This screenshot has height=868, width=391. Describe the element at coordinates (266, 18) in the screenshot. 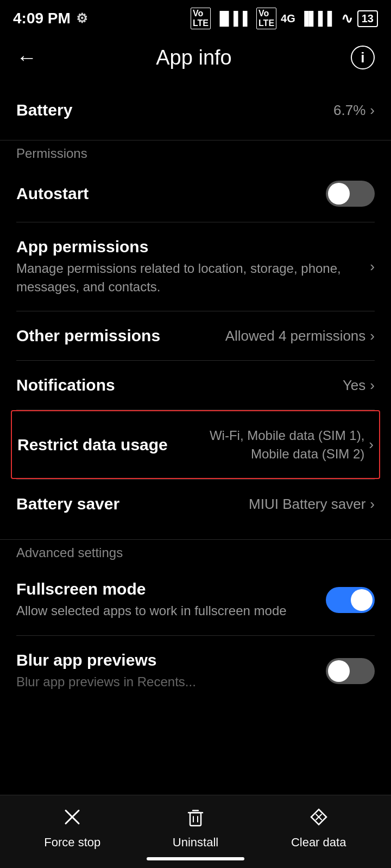

I see `volte2-icon: VoLTE` at that location.